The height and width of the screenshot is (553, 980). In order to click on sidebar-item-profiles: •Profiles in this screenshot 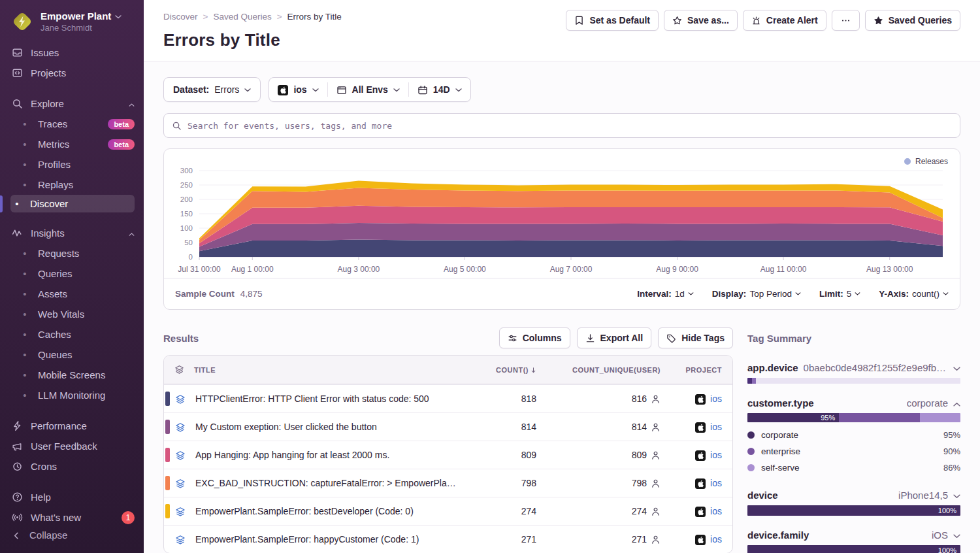, I will do `click(72, 165)`.